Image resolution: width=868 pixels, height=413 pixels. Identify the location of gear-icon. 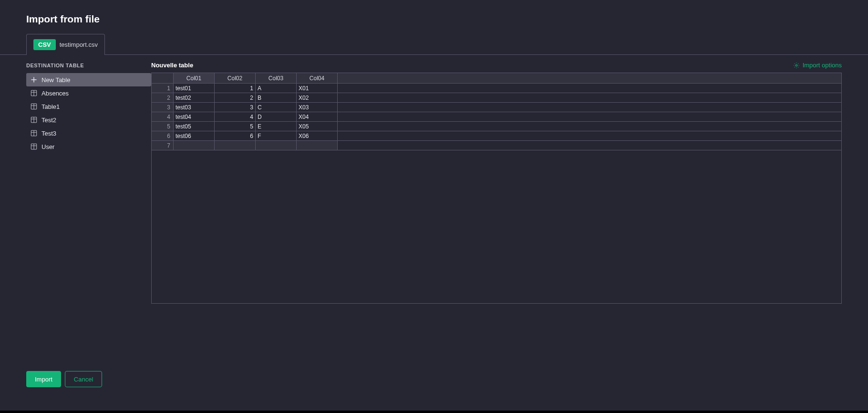
(796, 65).